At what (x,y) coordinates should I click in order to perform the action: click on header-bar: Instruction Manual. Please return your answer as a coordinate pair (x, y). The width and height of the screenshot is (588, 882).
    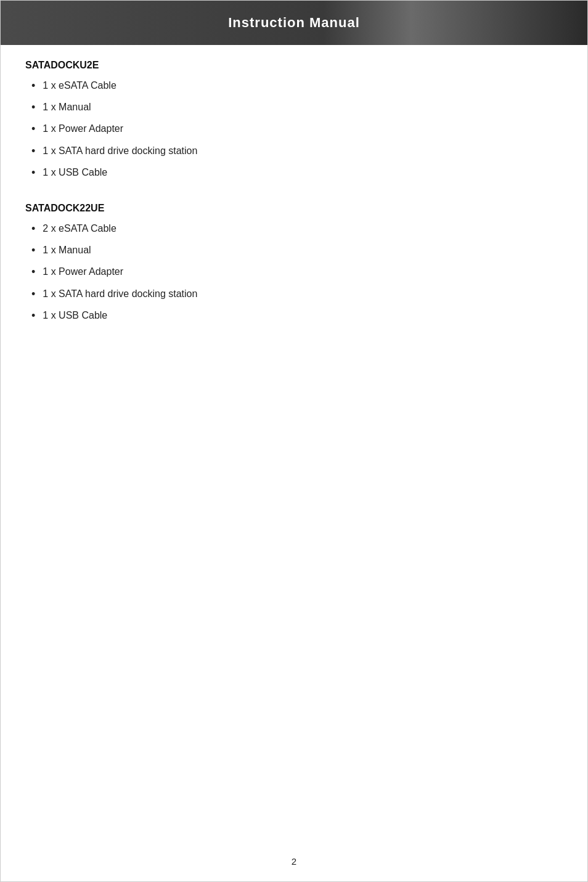
    Looking at the image, I should click on (294, 23).